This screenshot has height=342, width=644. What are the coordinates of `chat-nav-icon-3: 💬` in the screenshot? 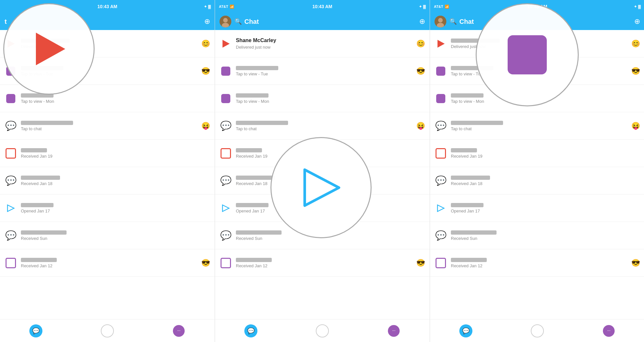 It's located at (466, 331).